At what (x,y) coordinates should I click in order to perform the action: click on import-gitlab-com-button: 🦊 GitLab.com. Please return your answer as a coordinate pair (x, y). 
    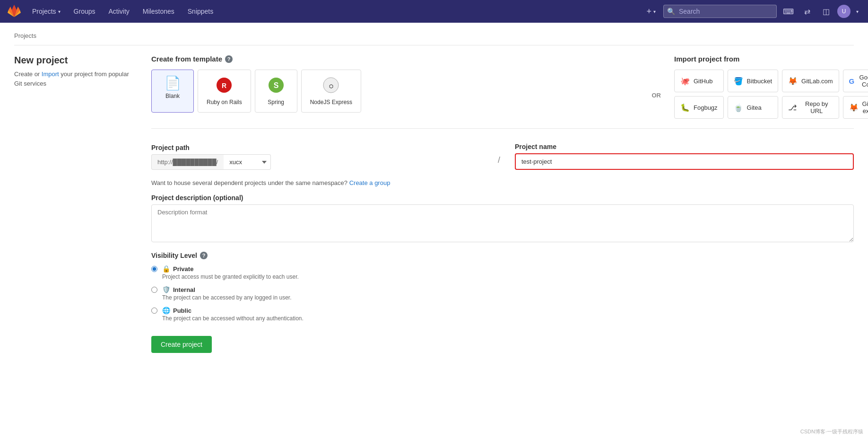
    Looking at the image, I should click on (810, 81).